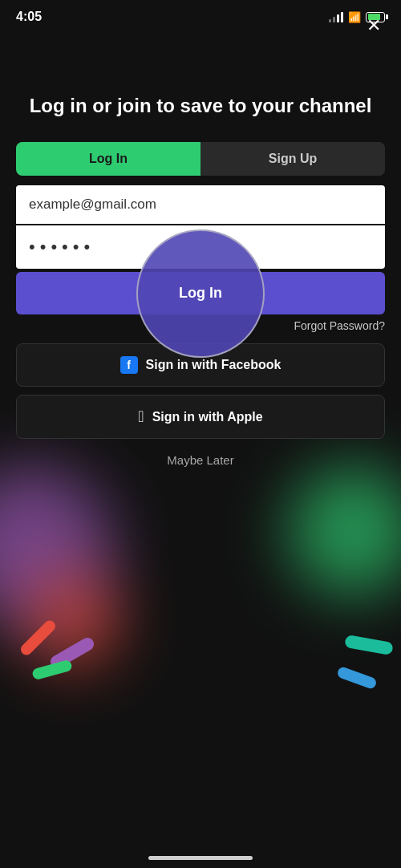 The height and width of the screenshot is (868, 401). I want to click on facebook-signin-button: f Sign in with Facebook, so click(200, 365).